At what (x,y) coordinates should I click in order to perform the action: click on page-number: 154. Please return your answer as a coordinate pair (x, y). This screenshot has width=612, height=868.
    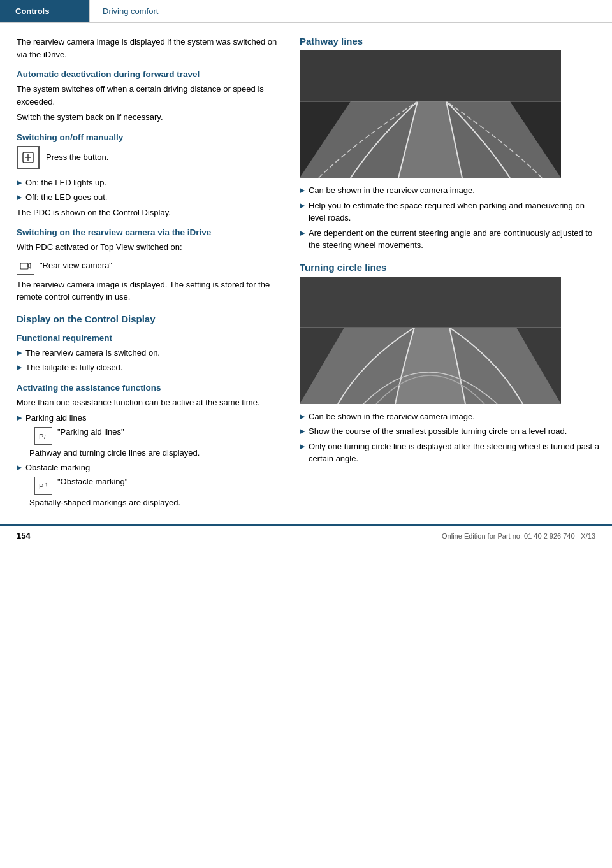
    Looking at the image, I should click on (24, 535).